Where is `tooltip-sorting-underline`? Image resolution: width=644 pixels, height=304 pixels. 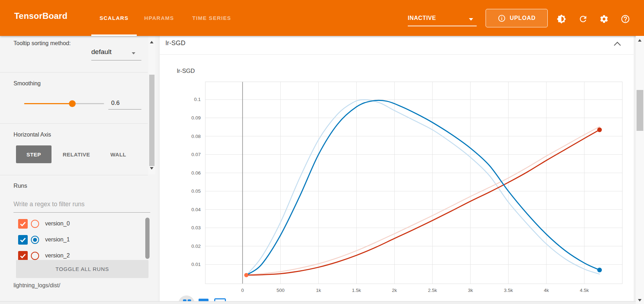 tooltip-sorting-underline is located at coordinates (117, 60).